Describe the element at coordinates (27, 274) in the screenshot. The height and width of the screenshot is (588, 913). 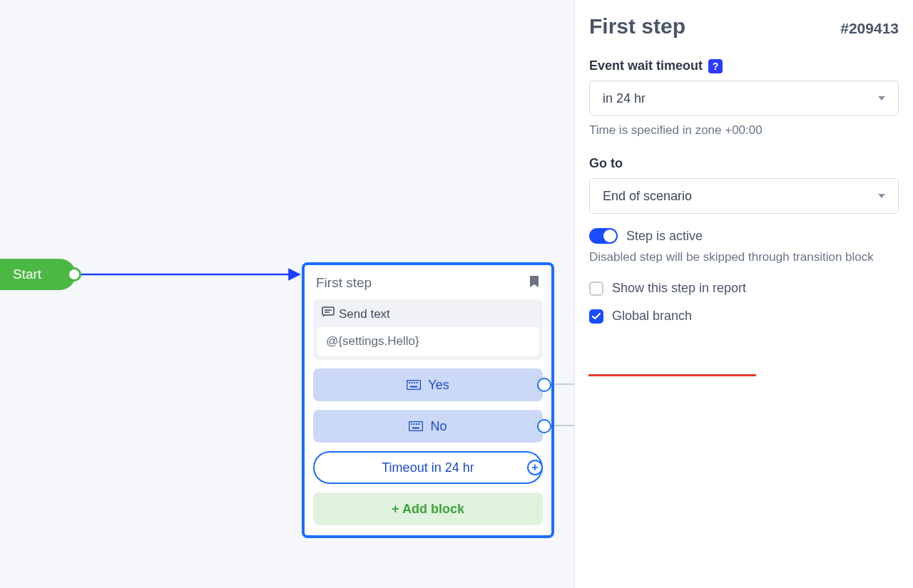
I see `start-label: Start` at that location.